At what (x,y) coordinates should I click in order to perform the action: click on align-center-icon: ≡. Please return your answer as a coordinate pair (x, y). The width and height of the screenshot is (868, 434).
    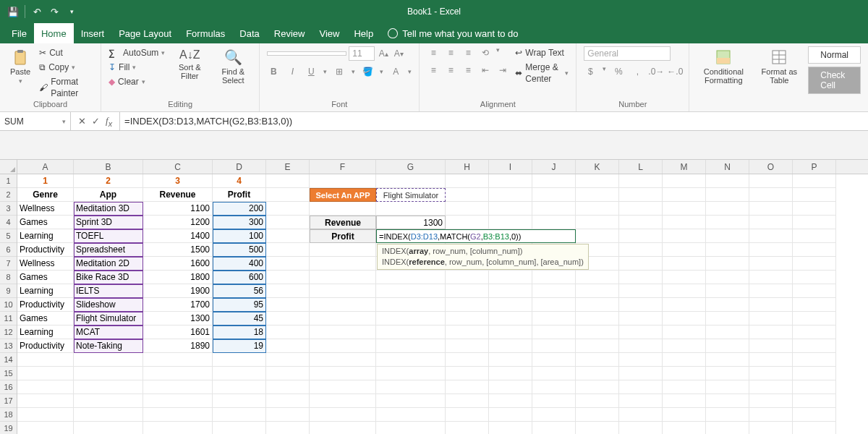
    Looking at the image, I should click on (451, 70).